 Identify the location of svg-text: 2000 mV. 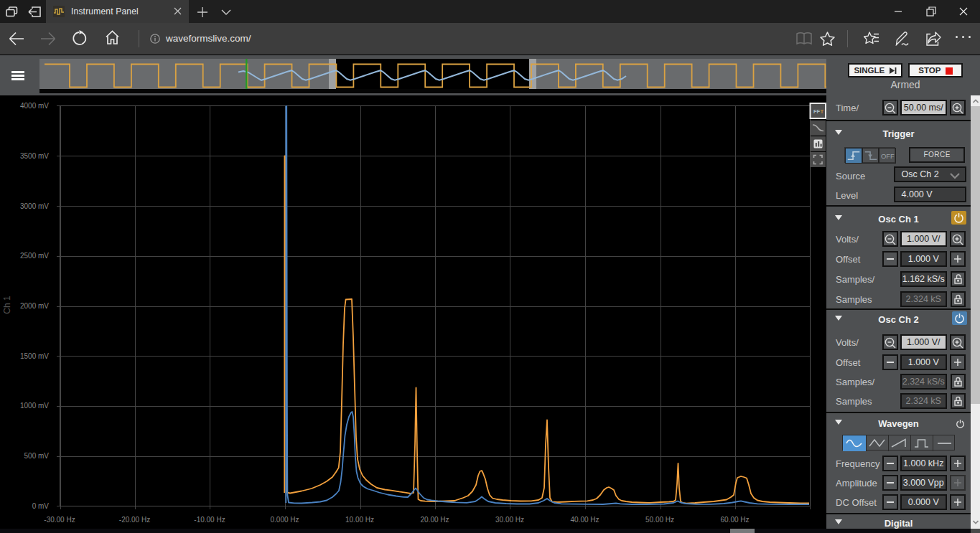
(34, 306).